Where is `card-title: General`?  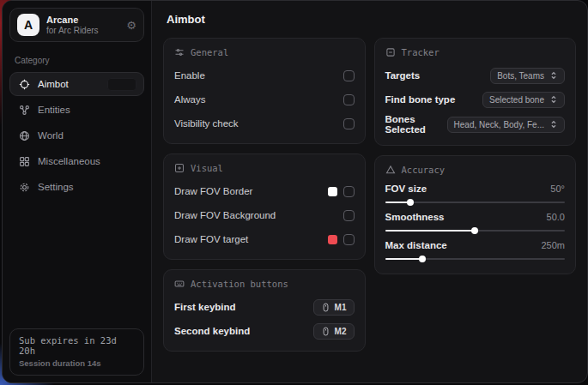
card-title: General is located at coordinates (209, 52).